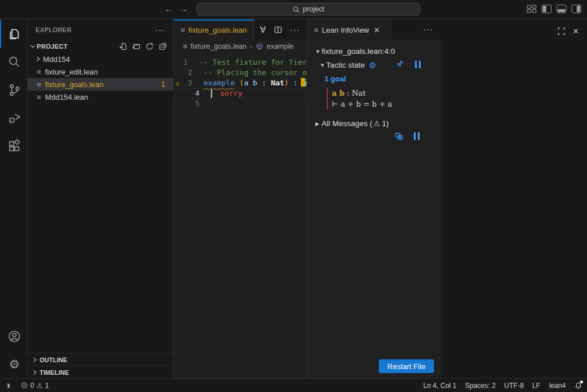 The image size is (587, 392). Describe the element at coordinates (24, 385) in the screenshot. I see `error-circle-icon` at that location.